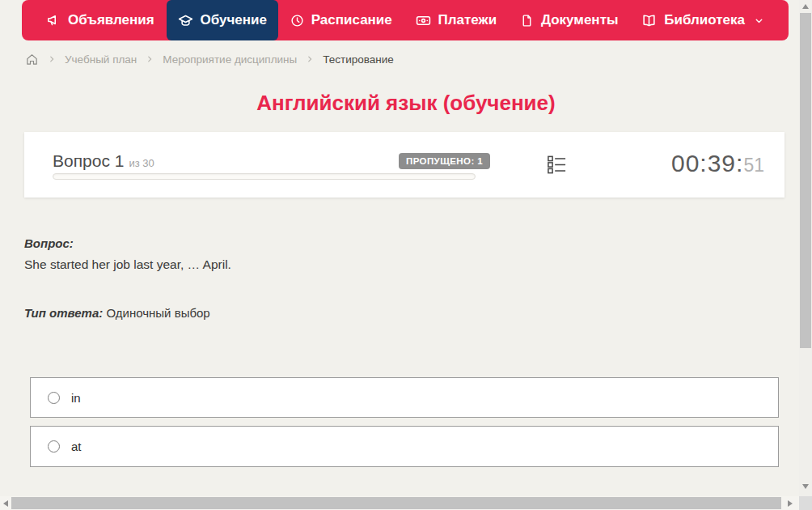 The image size is (812, 510). I want to click on question-number: Вопрос 1из 30, so click(104, 161).